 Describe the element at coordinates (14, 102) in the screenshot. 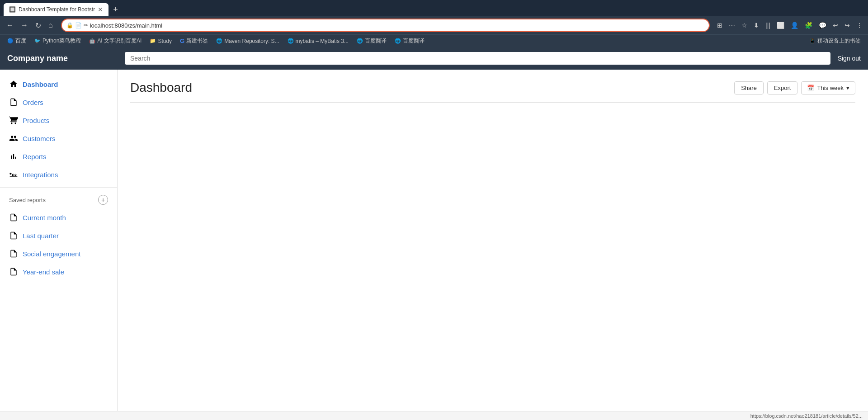

I see `orders-icon` at that location.